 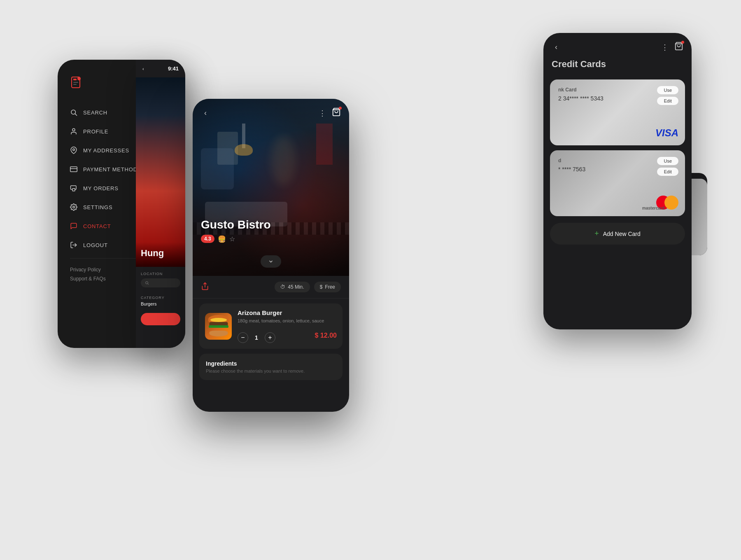 What do you see at coordinates (161, 274) in the screenshot?
I see `panel-location-label: LOCATION` at bounding box center [161, 274].